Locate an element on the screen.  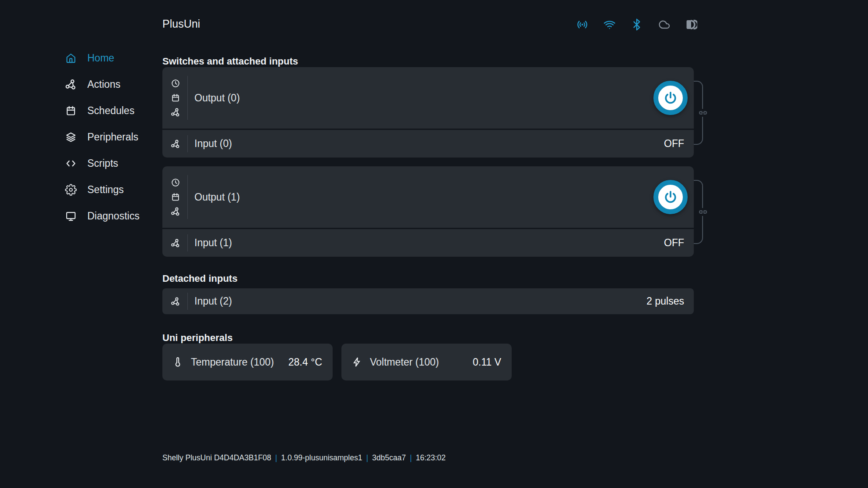
sidebar-item-home: Home is located at coordinates (102, 58).